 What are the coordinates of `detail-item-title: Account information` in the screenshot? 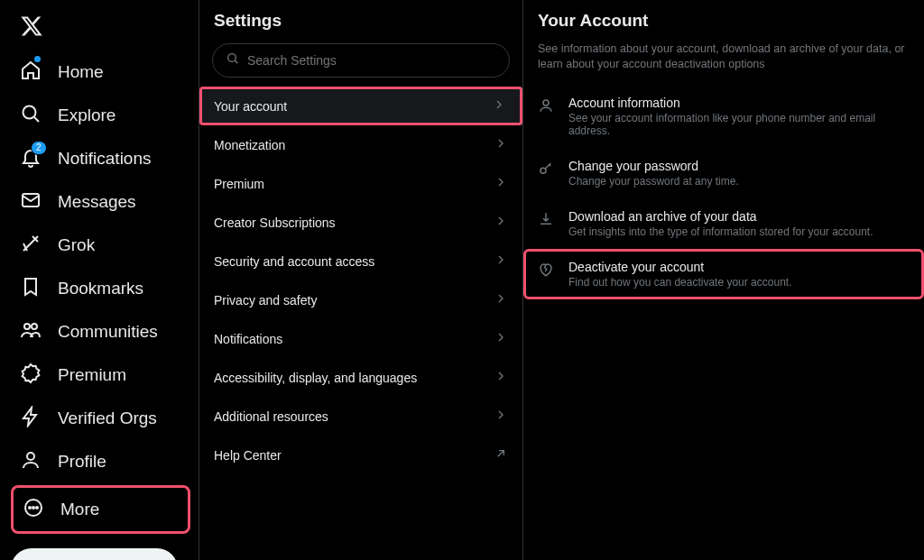 It's located at (739, 103).